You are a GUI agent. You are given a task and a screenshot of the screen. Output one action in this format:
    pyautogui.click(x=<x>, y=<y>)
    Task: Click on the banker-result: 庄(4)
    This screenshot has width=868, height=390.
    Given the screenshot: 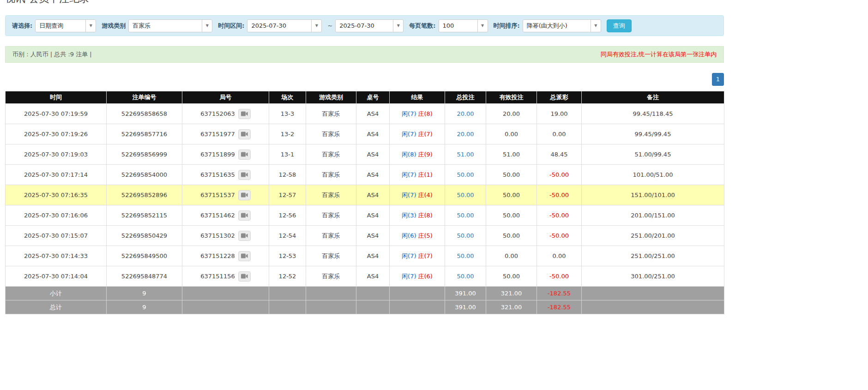 What is the action you would take?
    pyautogui.click(x=426, y=195)
    